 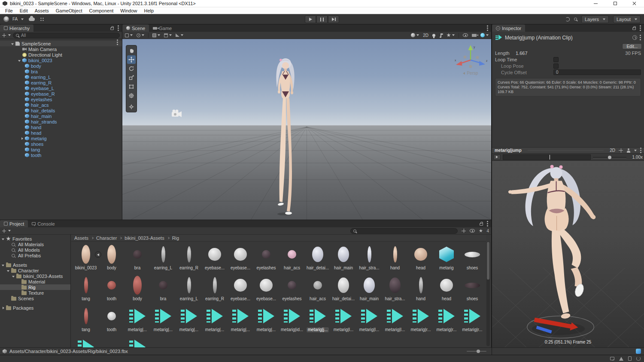 What do you see at coordinates (488, 231) in the screenshot?
I see `packages-count: 4` at bounding box center [488, 231].